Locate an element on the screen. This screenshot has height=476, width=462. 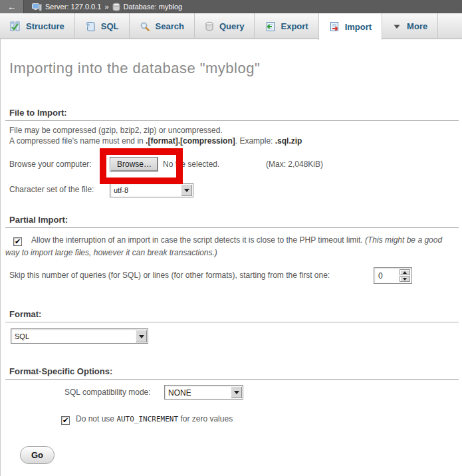
section-heading-file-to-import: File to Import: is located at coordinates (232, 114).